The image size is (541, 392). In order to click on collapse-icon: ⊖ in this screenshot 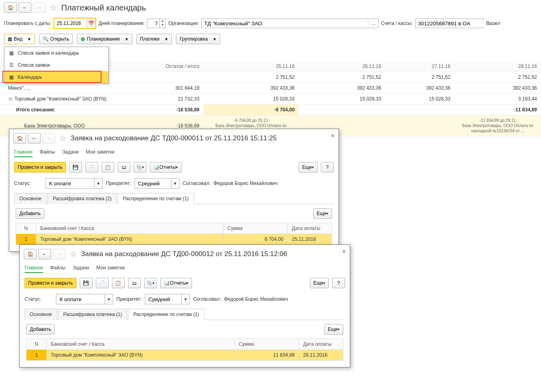, I will do `click(10, 99)`.